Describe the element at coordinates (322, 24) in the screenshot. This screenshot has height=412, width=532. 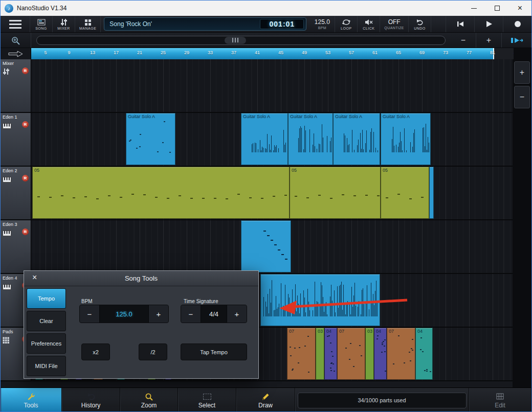
I see `bpm-display: 125.0 BPM` at that location.